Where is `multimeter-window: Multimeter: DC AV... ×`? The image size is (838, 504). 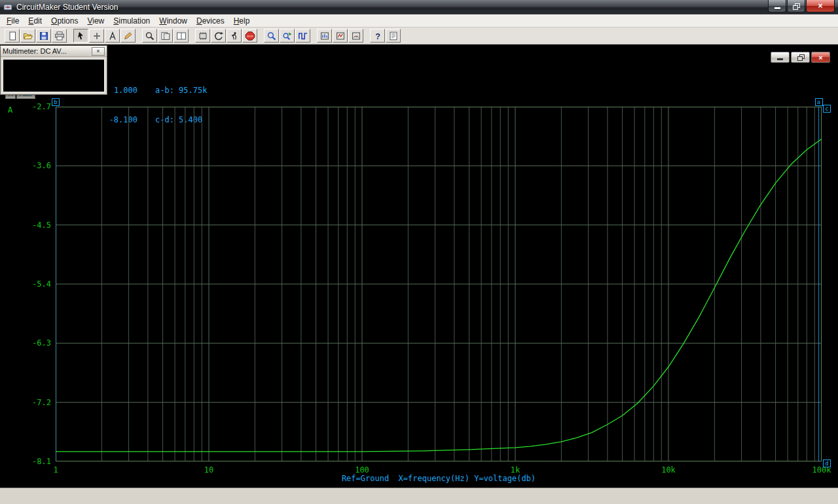
multimeter-window: Multimeter: DC AV... × is located at coordinates (54, 70).